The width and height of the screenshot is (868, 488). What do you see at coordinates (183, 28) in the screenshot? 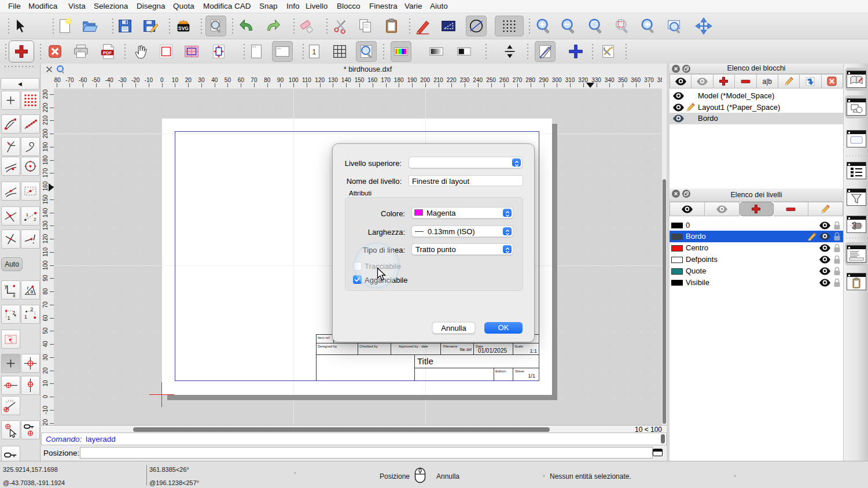
I see `svg-text: SVG` at bounding box center [183, 28].